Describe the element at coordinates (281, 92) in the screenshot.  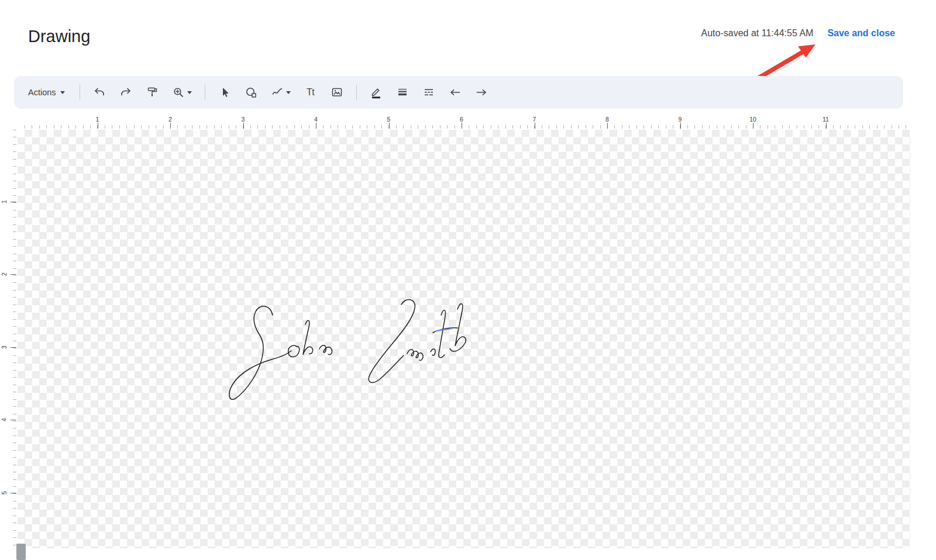
I see `line-tool-button` at that location.